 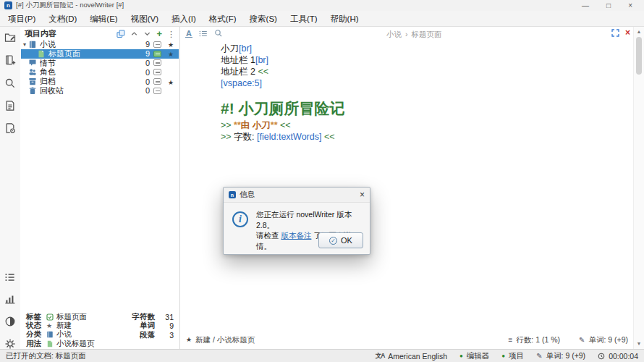 What do you see at coordinates (88, 91) in the screenshot?
I see `tree-label: 回收站` at bounding box center [88, 91].